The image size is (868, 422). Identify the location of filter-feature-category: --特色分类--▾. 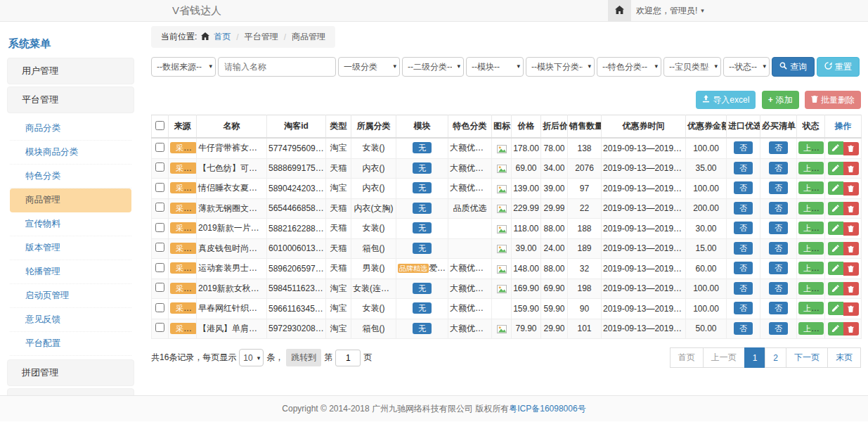
(629, 67).